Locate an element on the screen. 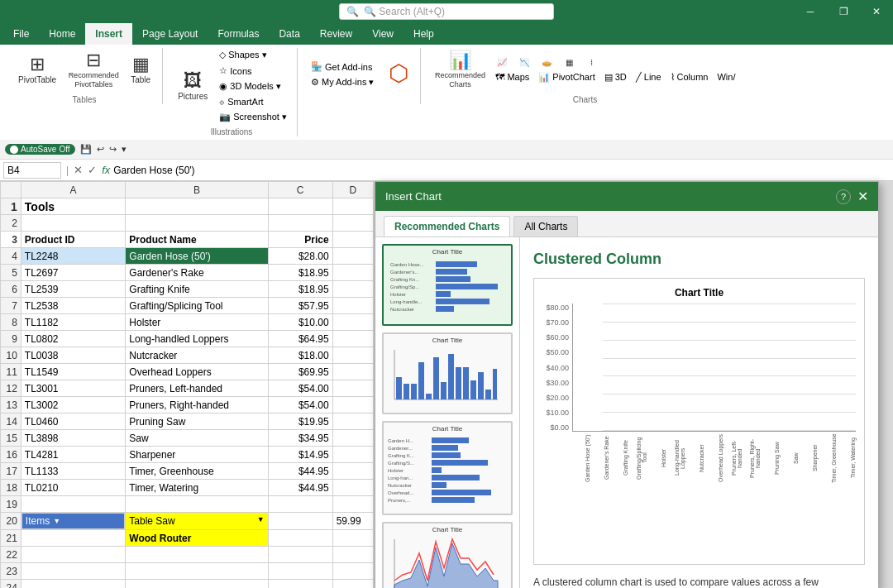 This screenshot has height=588, width=893. cell-b19 is located at coordinates (197, 504).